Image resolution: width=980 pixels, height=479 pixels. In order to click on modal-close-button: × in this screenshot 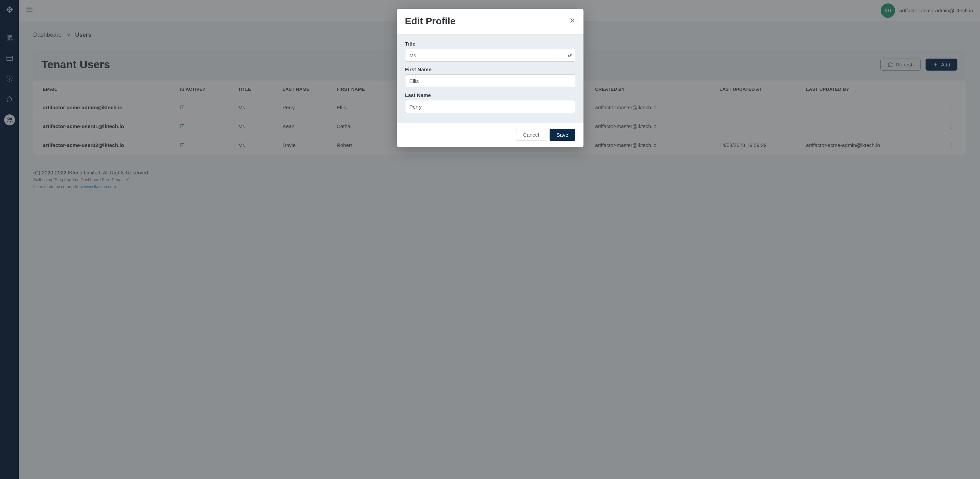, I will do `click(572, 21)`.